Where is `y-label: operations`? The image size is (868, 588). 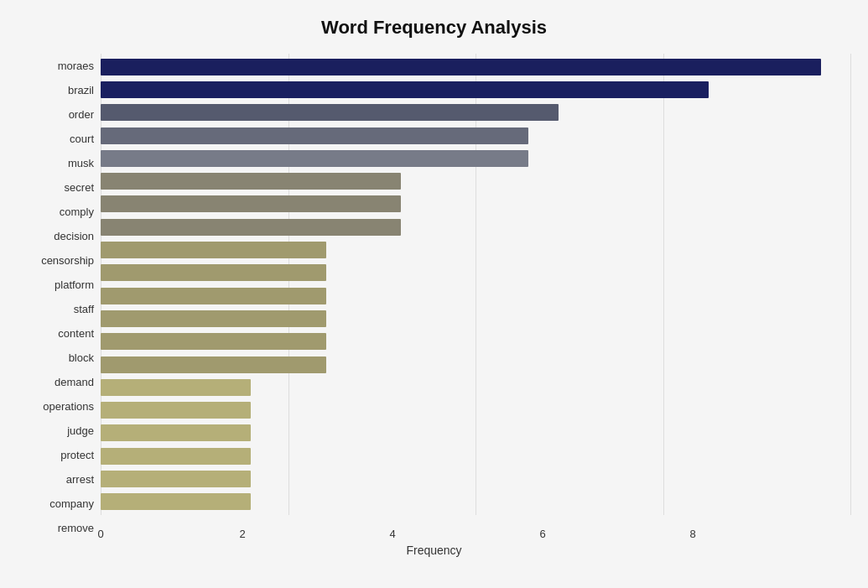 y-label: operations is located at coordinates (55, 406).